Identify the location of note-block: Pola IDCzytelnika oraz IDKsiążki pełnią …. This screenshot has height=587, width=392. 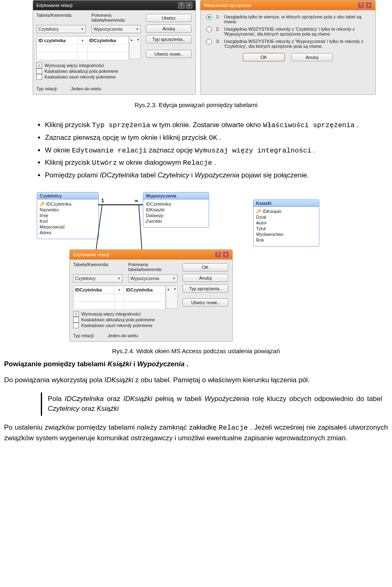
(214, 404).